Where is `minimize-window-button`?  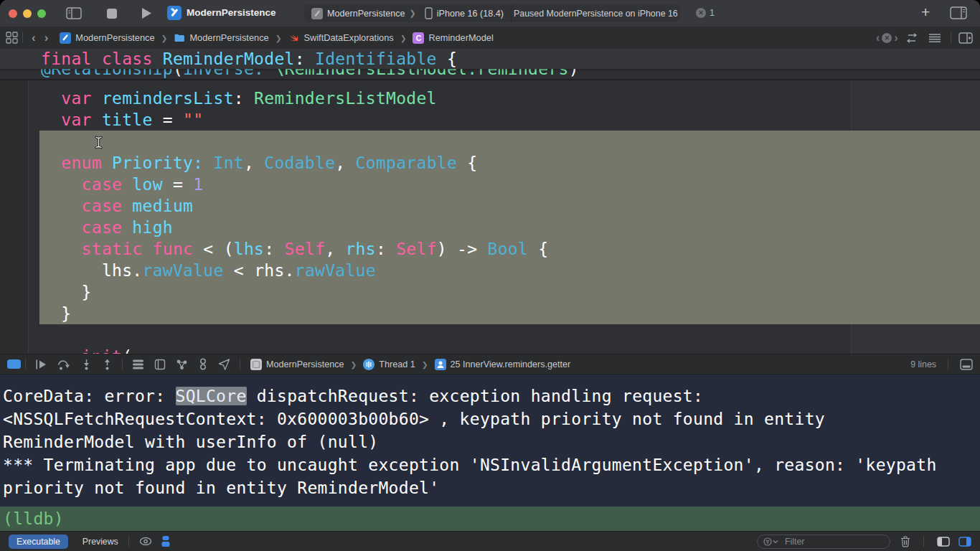
minimize-window-button is located at coordinates (27, 14).